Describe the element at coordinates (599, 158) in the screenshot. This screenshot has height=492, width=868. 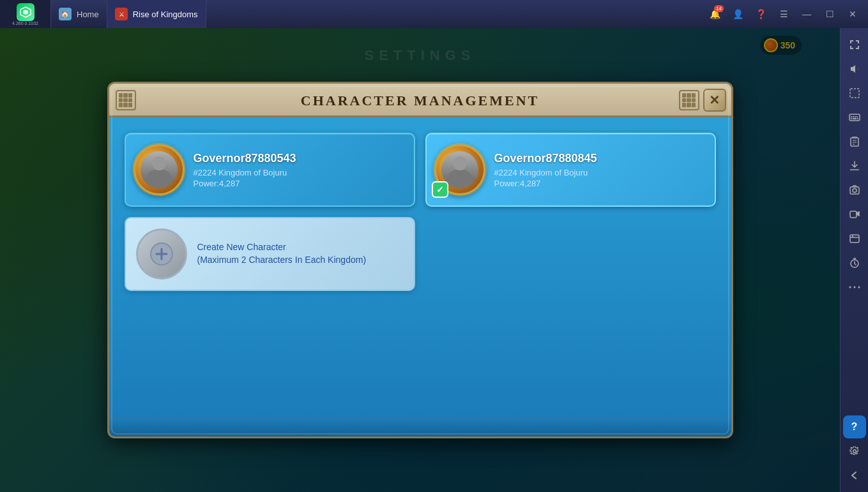
I see `character-name-2: Governor87880845` at that location.